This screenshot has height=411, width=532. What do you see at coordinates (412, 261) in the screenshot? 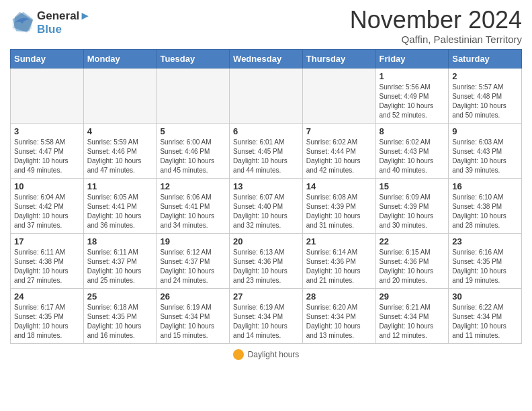
I see `calendar-cell: 22Sunrise: 6:15 AM Sunset: 4:36 PM Dayli…` at bounding box center [412, 261].